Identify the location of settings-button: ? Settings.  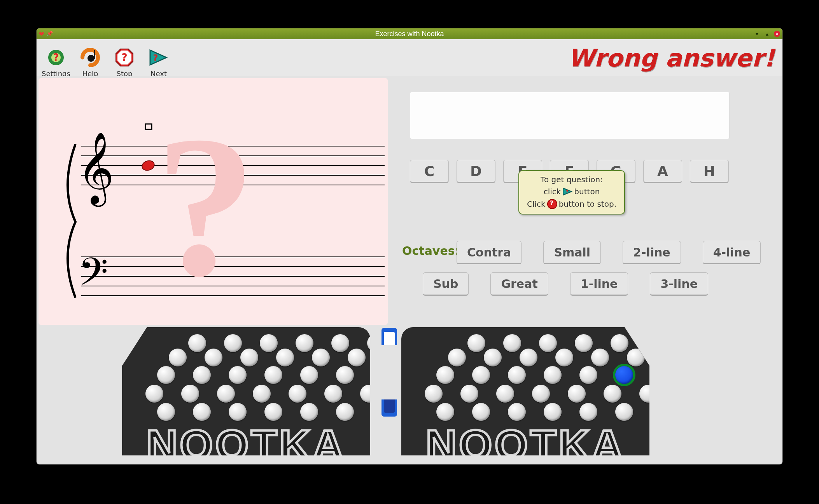
(56, 62).